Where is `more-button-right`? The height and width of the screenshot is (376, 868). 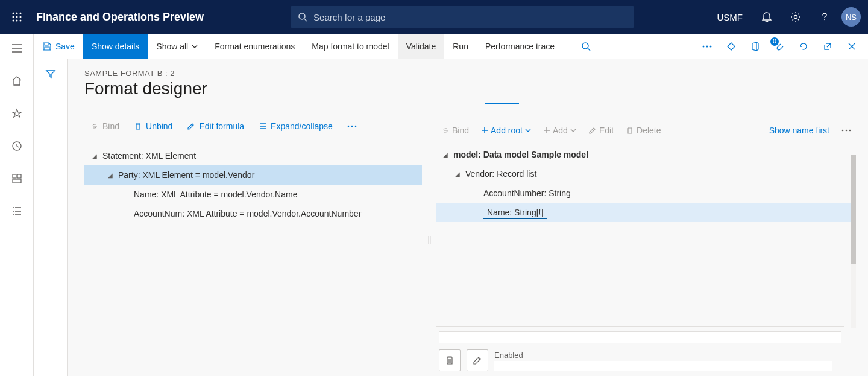
more-button-right is located at coordinates (846, 130).